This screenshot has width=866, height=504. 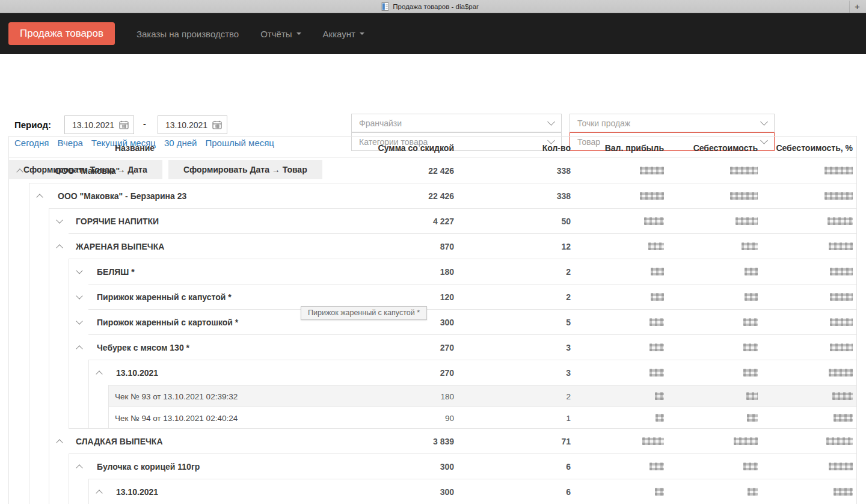 I want to click on row-sum: 22 426, so click(x=441, y=196).